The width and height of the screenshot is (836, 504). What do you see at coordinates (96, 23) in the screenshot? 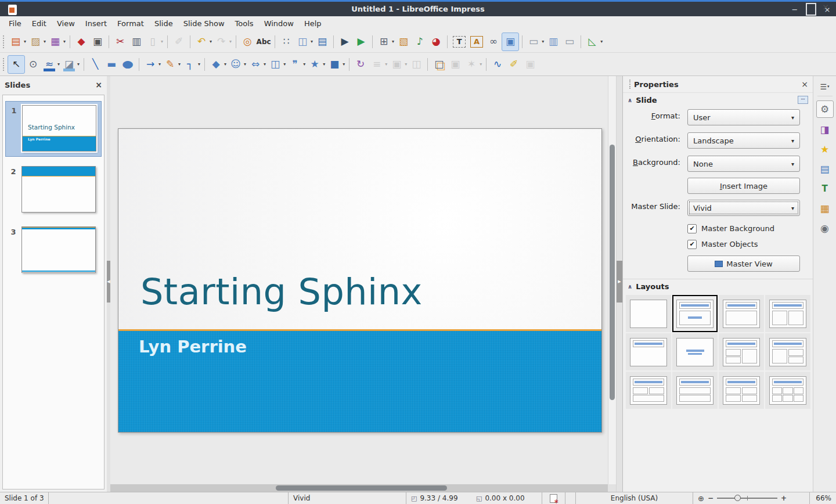
I see `menu-insert: Insert` at bounding box center [96, 23].